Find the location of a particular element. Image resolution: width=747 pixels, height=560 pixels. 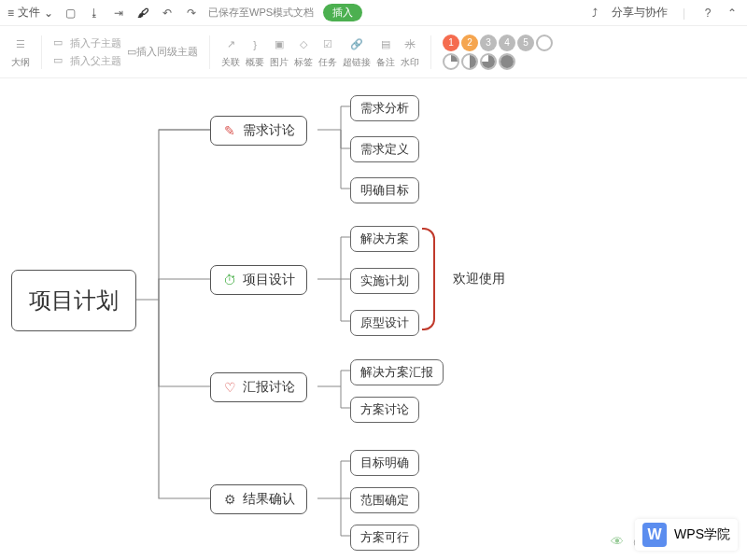

outline-icon: ☰ is located at coordinates (21, 45).